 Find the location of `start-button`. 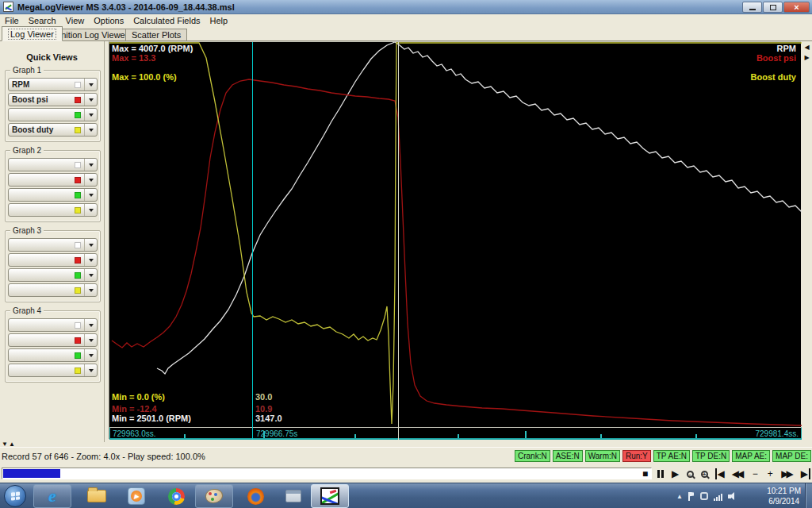

start-button is located at coordinates (15, 496).